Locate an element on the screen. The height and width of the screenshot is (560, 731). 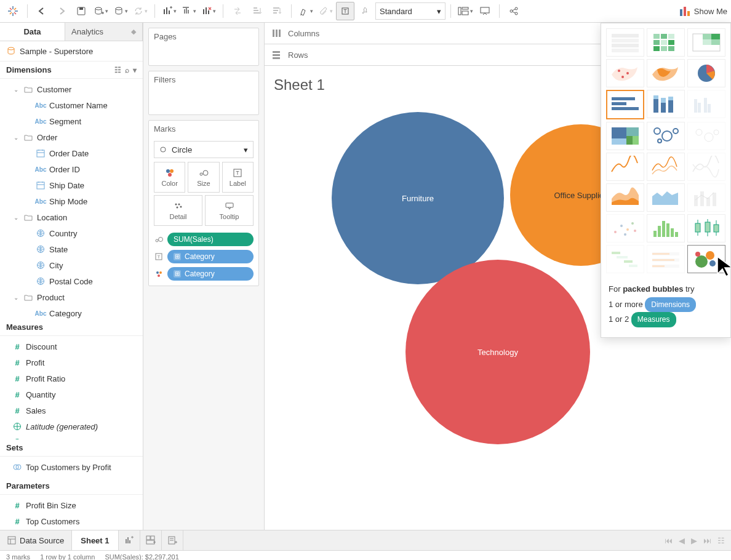
chart-type-line-discrete is located at coordinates (666, 167).